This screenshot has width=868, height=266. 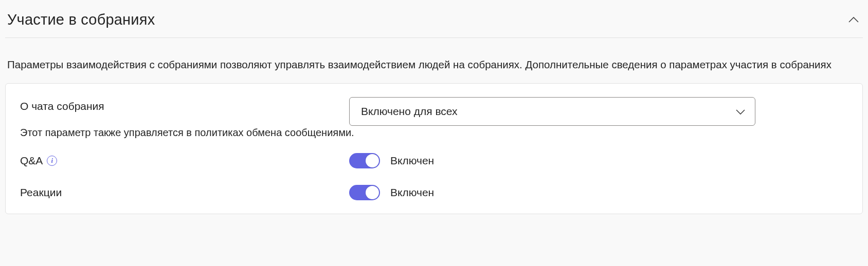 I want to click on qa-toggle-status: Включен, so click(x=412, y=161).